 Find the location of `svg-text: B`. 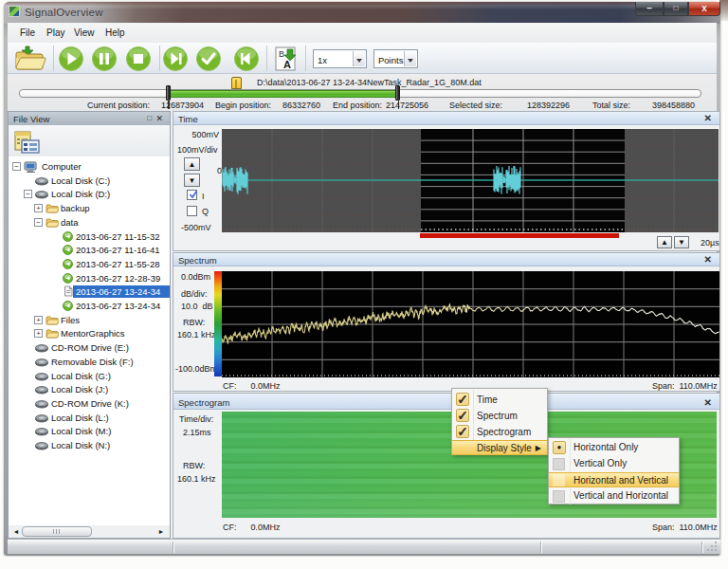

svg-text: B is located at coordinates (282, 54).